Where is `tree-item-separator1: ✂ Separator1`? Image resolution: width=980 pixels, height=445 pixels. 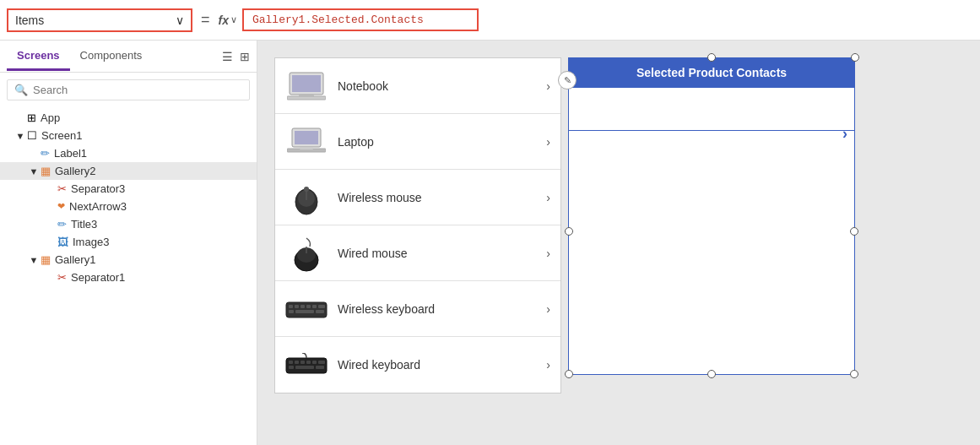
tree-item-separator1: ✂ Separator1 is located at coordinates (128, 277).